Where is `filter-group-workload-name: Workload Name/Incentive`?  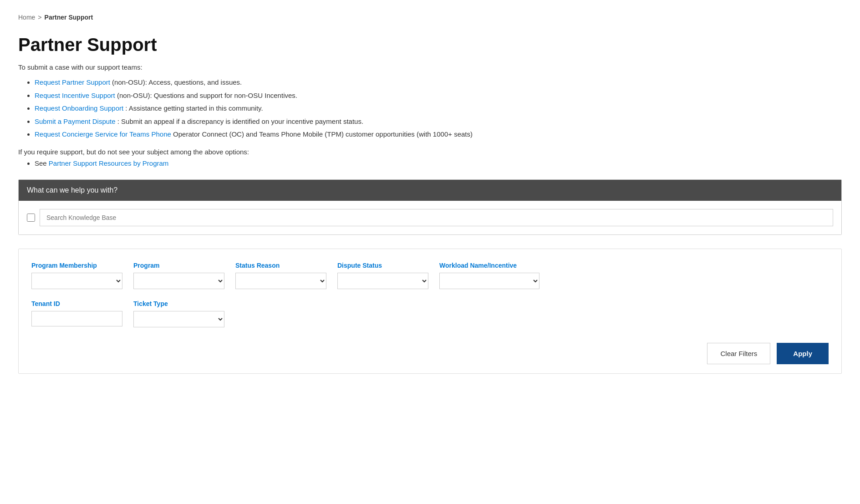
filter-group-workload-name: Workload Name/Incentive is located at coordinates (489, 275).